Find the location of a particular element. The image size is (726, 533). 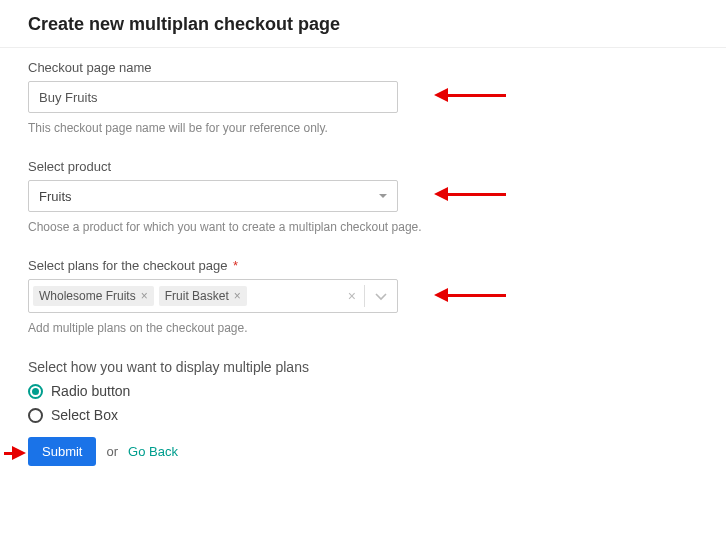

radio-label: Select Box is located at coordinates (84, 415).